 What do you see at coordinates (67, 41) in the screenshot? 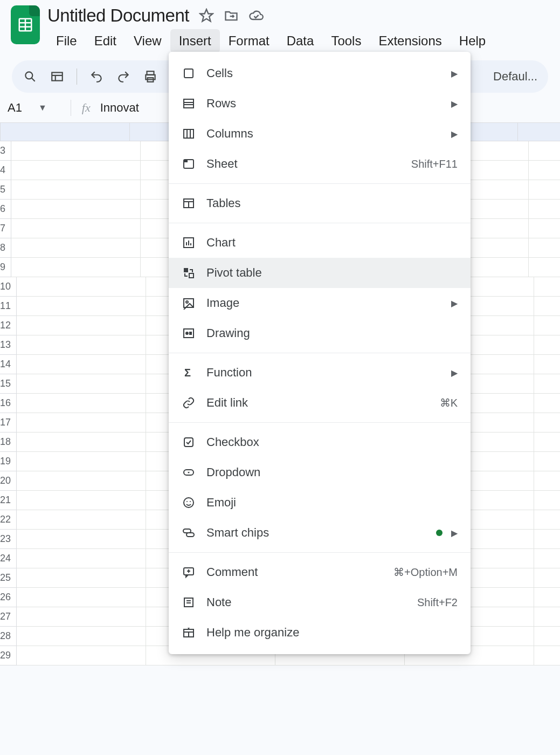
I see `menu-file: File` at bounding box center [67, 41].